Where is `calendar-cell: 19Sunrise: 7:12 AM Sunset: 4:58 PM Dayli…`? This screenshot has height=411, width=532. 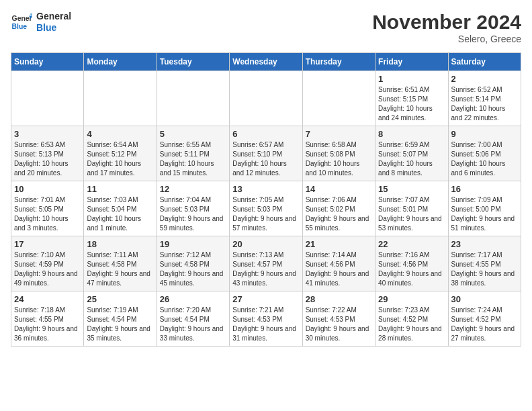
calendar-cell: 19Sunrise: 7:12 AM Sunset: 4:58 PM Dayli… is located at coordinates (193, 264).